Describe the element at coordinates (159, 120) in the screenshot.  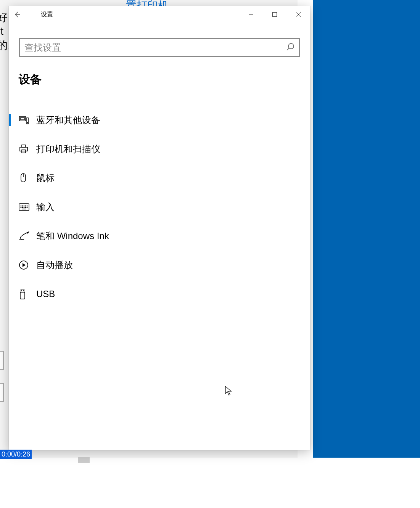
I see `nav-item-bluetooth: 蓝牙和其他设备` at that location.